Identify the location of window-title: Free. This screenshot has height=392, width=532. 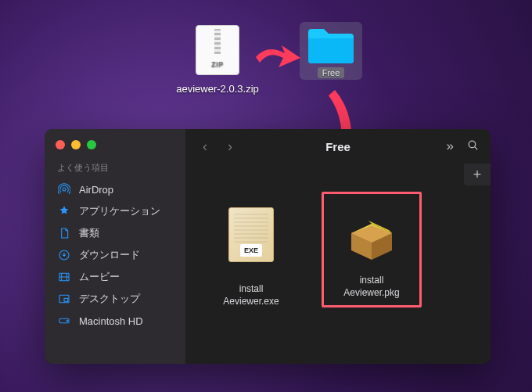
(338, 147).